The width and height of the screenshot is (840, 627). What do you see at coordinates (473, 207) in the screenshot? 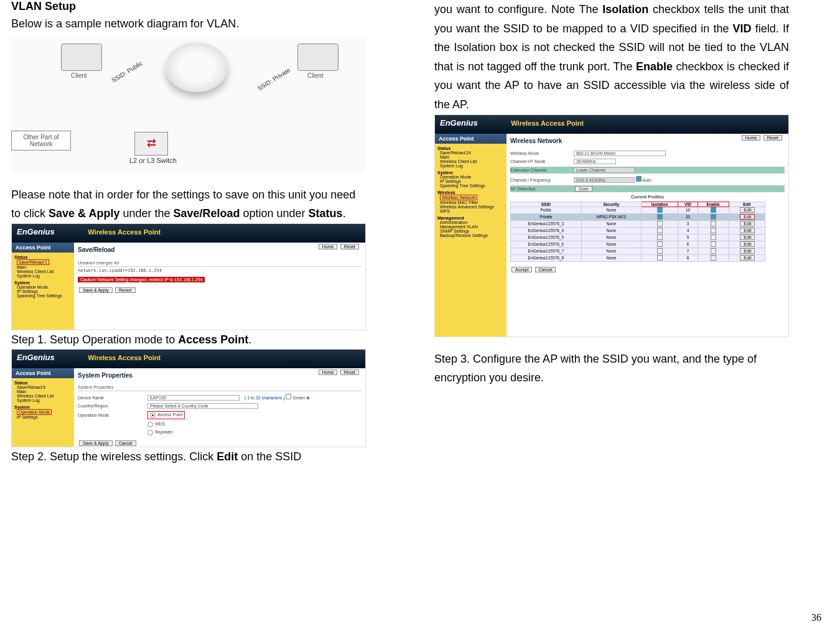
I see `ui3-it-wadv: Wireless Advanced Settings` at bounding box center [473, 207].